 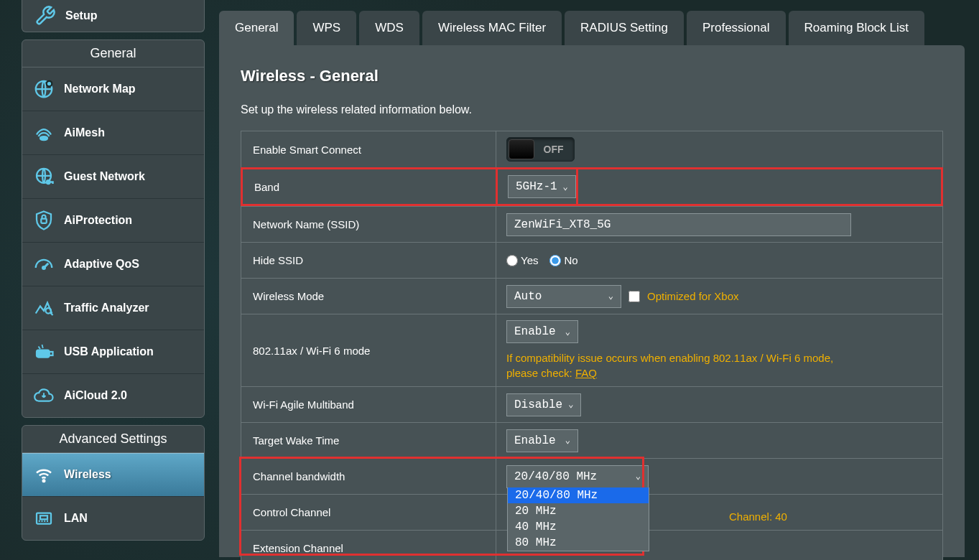 I want to click on sidebar-group-title-general: General, so click(x=113, y=54).